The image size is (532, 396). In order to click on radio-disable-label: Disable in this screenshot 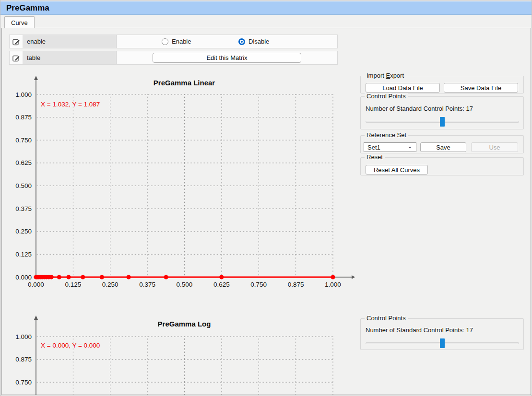, I will do `click(259, 41)`.